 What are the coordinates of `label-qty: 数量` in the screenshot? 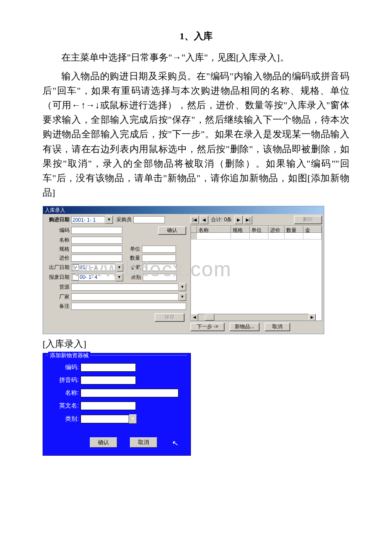 It's located at (133, 258).